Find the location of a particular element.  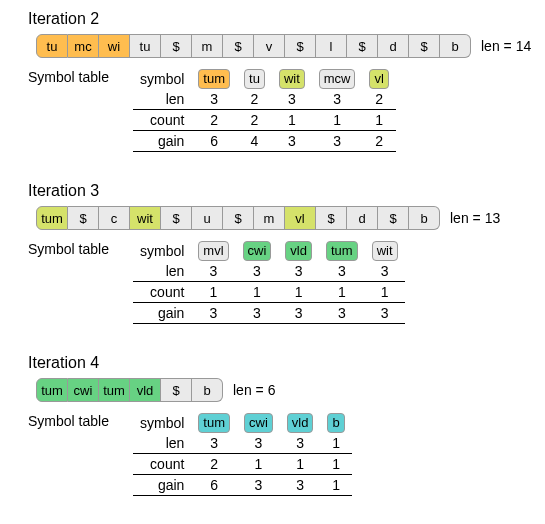

iteration-title: Iteration 4 is located at coordinates (282, 363).